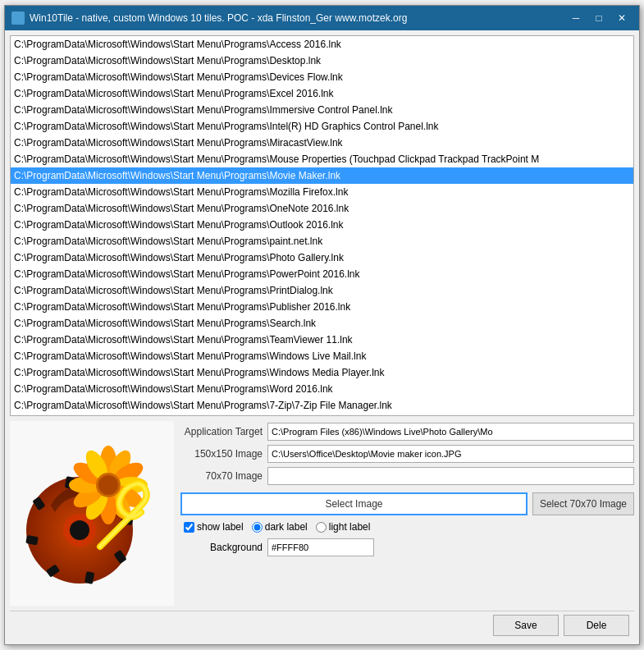 This screenshot has width=644, height=650. What do you see at coordinates (596, 625) in the screenshot?
I see `delete-button: Dele` at bounding box center [596, 625].